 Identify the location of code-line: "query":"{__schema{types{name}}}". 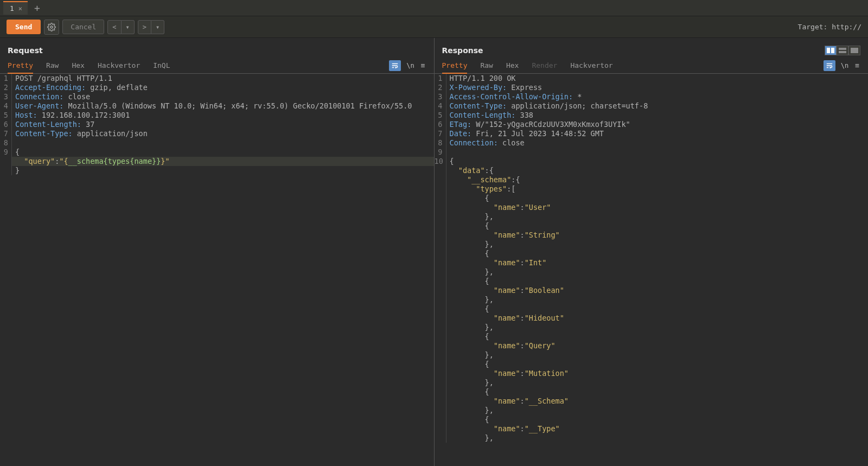
(217, 162).